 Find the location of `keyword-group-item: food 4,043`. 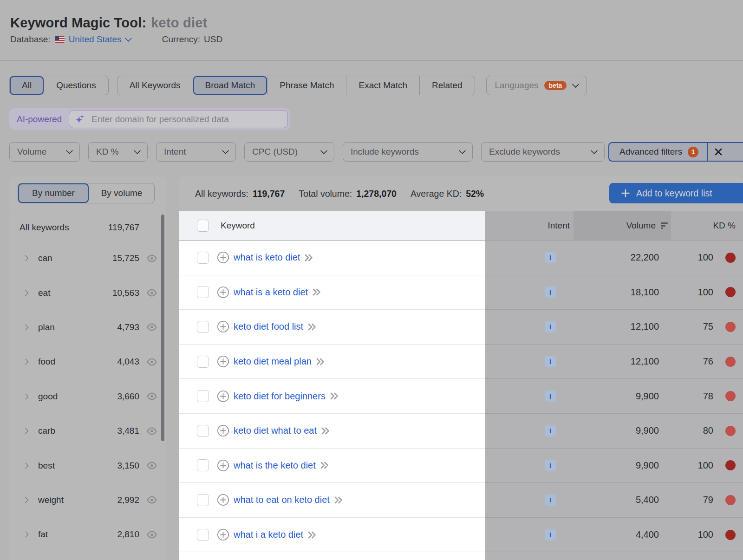

keyword-group-item: food 4,043 is located at coordinates (87, 362).